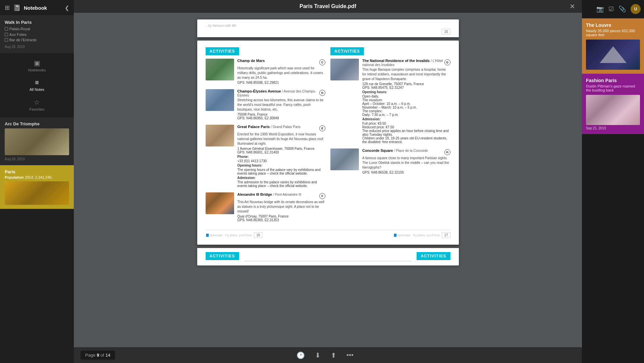 The image size is (644, 363). I want to click on activity-invalides: The National Residence of the Invalids /…, so click(390, 101).